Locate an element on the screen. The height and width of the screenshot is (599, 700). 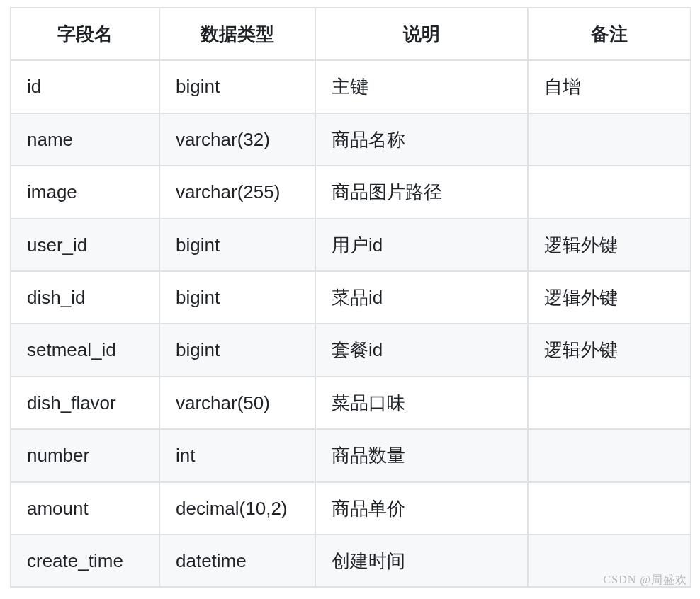
cell-field: amount is located at coordinates (85, 508).